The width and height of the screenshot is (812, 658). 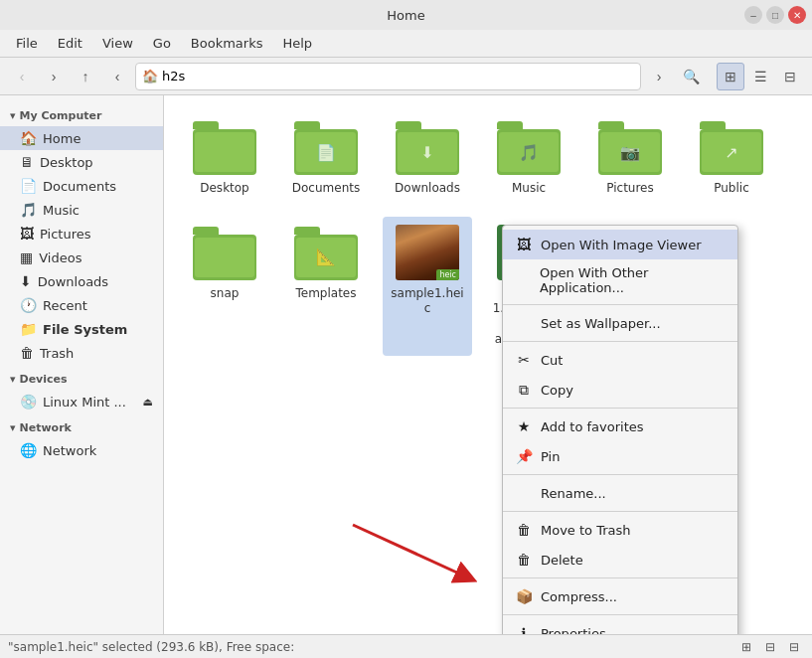 I want to click on ctx-delete: 🗑 Delete, so click(x=620, y=560).